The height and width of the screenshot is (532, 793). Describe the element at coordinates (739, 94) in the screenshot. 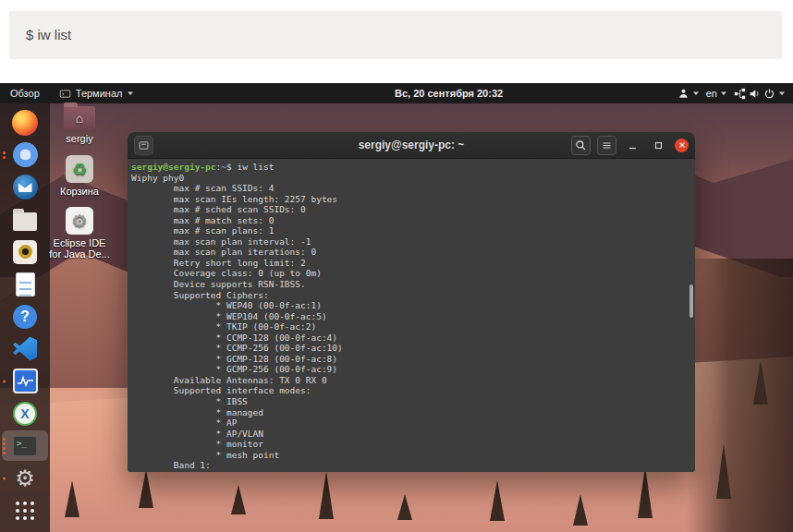

I see `network-share-icon` at that location.